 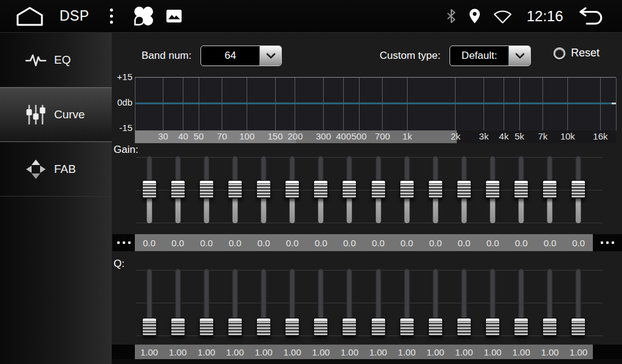 What do you see at coordinates (166, 56) in the screenshot?
I see `band-num-label: Band num:` at bounding box center [166, 56].